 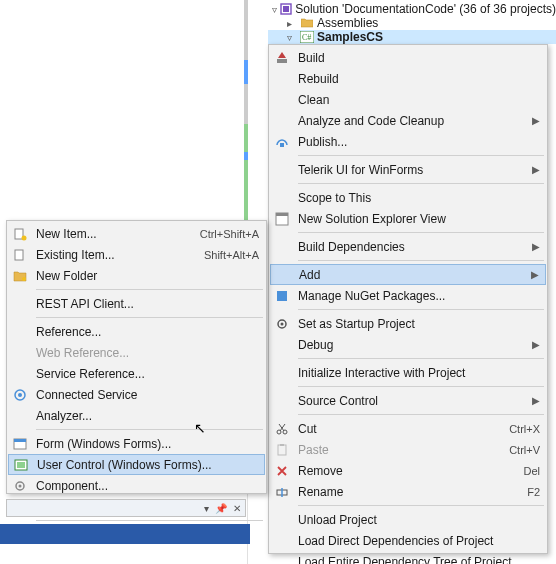 I want to click on debug-item: Debug▶, so click(x=408, y=344).